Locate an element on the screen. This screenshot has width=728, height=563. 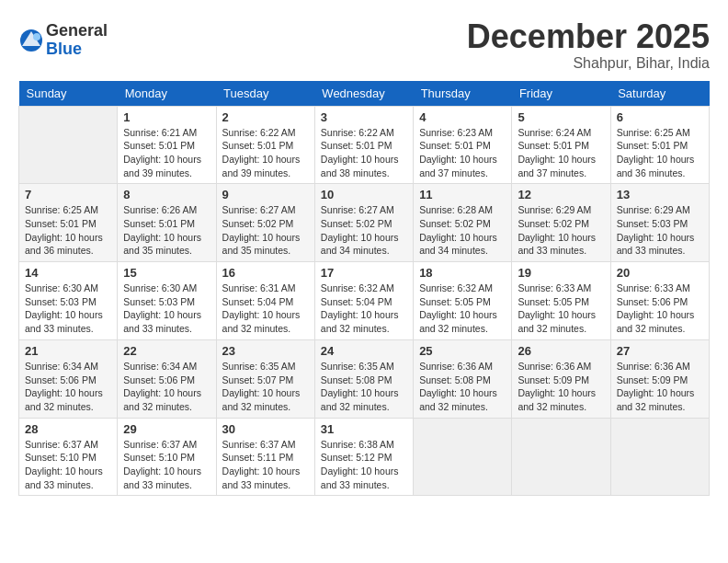
day-number: 21 is located at coordinates (68, 351).